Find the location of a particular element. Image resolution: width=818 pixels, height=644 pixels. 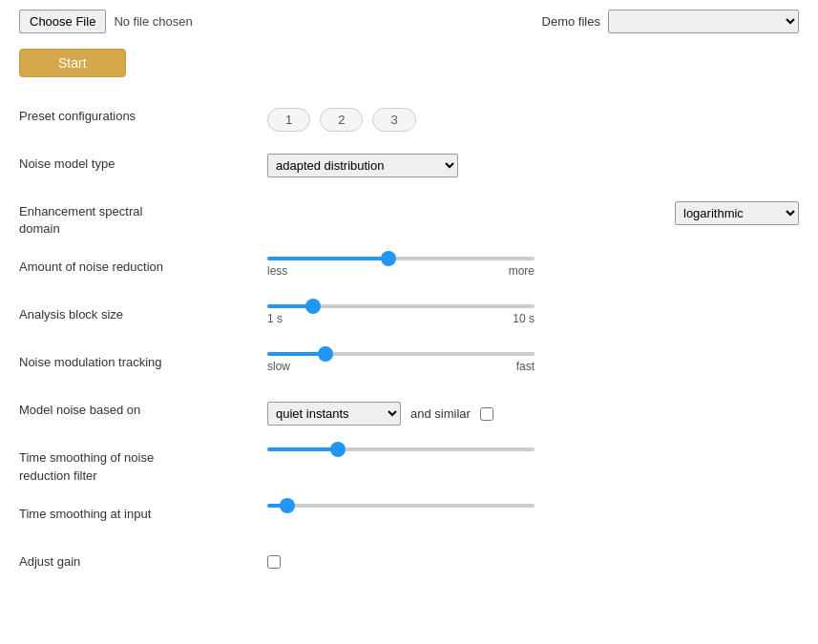

noise-modulation-labels: slow fast is located at coordinates (401, 366).